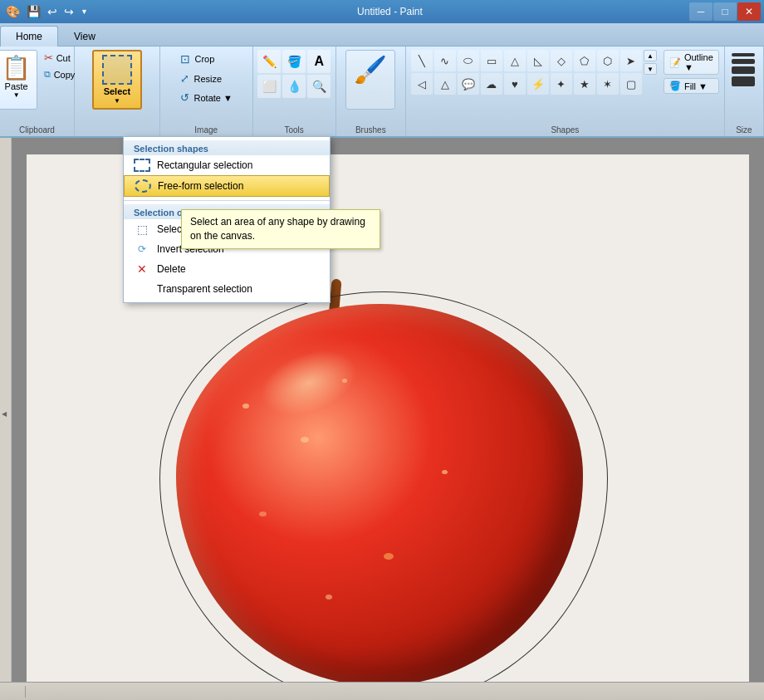 This screenshot has width=764, height=700. Describe the element at coordinates (142, 289) in the screenshot. I see `transparent-icon` at that location.